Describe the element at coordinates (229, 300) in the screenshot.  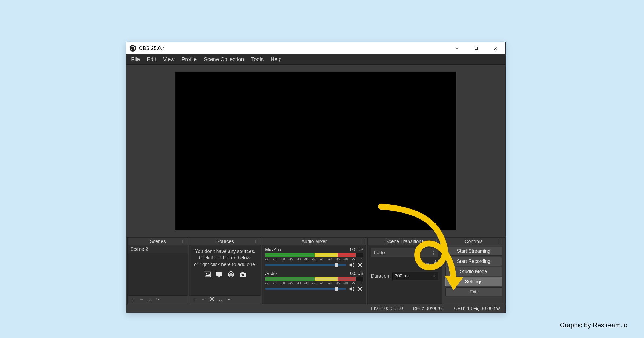
I see `move-source-down-icon: ﹀` at that location.